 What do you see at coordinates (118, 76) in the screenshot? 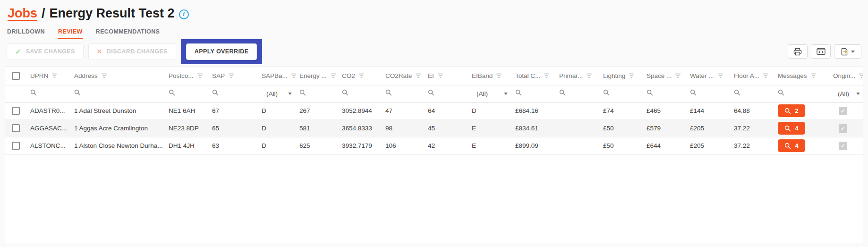
I see `column-header-address: Address` at bounding box center [118, 76].